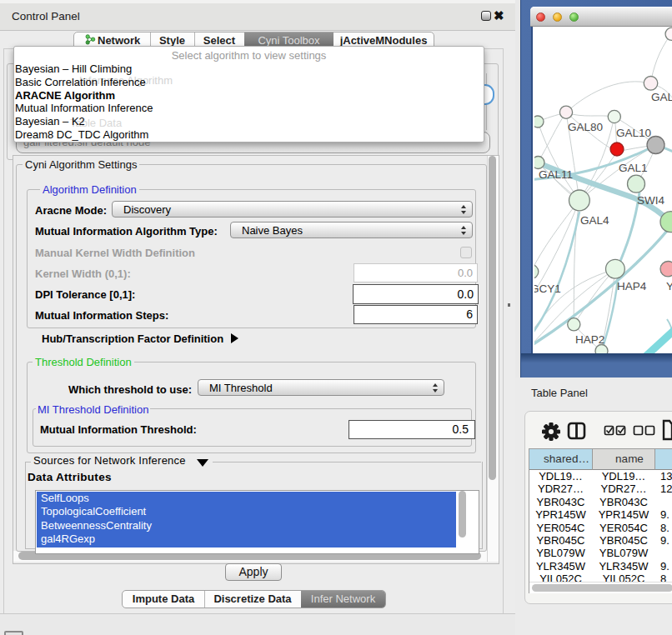 This screenshot has height=635, width=672. I want to click on svg-text: GAL11, so click(555, 175).